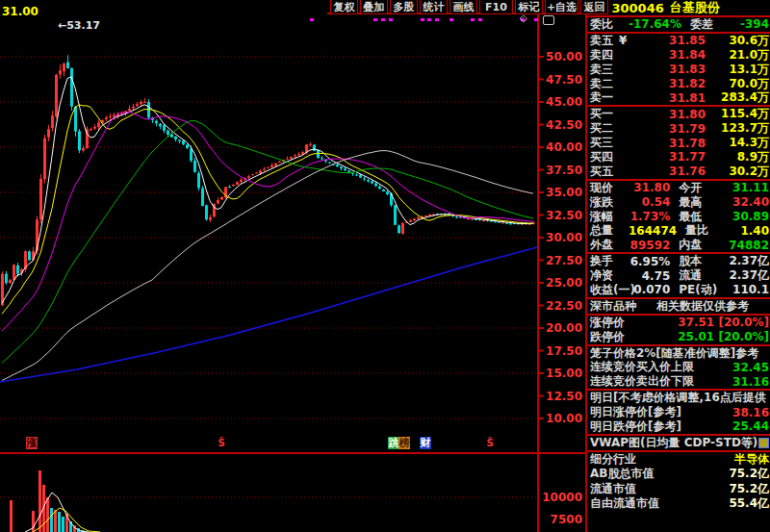 The width and height of the screenshot is (770, 532). What do you see at coordinates (732, 367) in the screenshot?
I see `cage-value: 32.45` at bounding box center [732, 367].